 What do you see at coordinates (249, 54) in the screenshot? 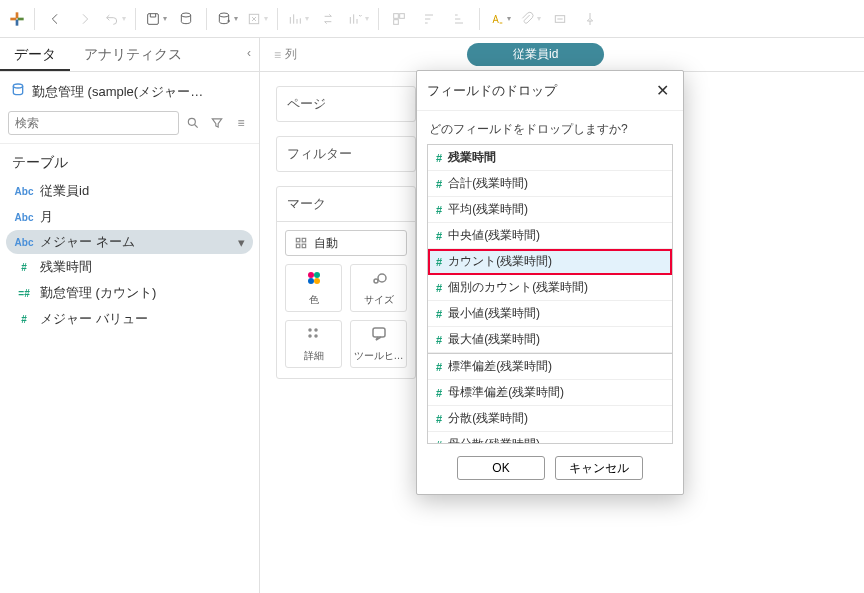
I see `collapse-pane-icon: ‹` at bounding box center [249, 54].